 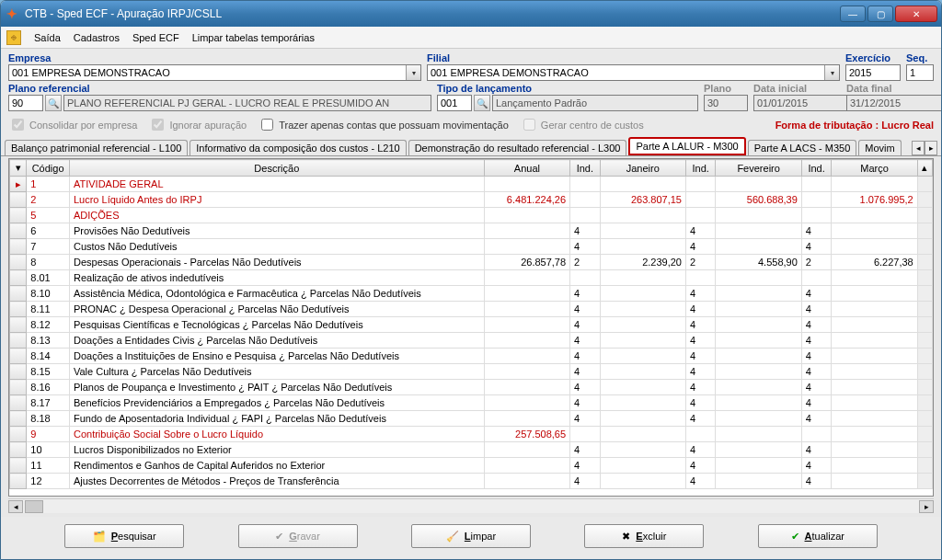 What do you see at coordinates (276, 215) in the screenshot?
I see `table-cell: ADIÇÕES` at bounding box center [276, 215].